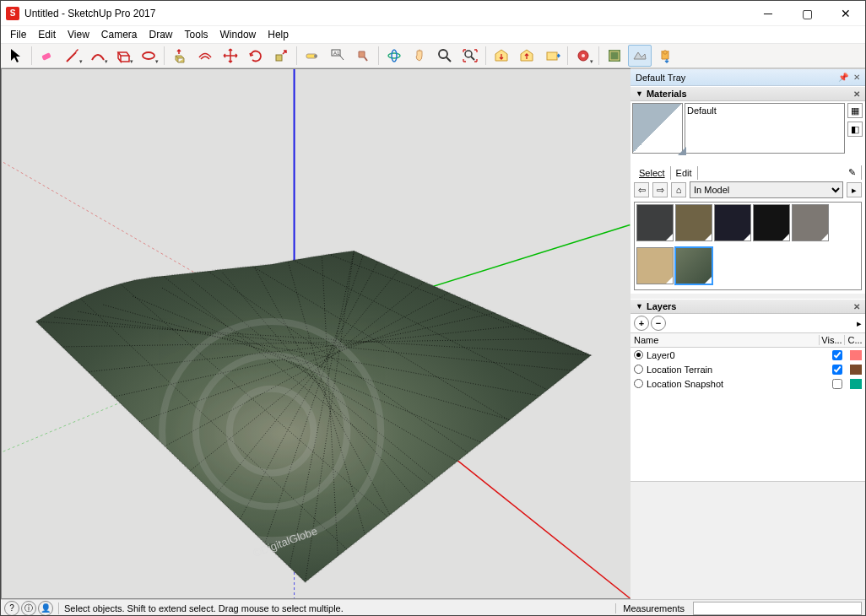 Image resolution: width=866 pixels, height=616 pixels. Describe the element at coordinates (748, 340) in the screenshot. I see `layers-header-row: Name Vis... C...` at that location.